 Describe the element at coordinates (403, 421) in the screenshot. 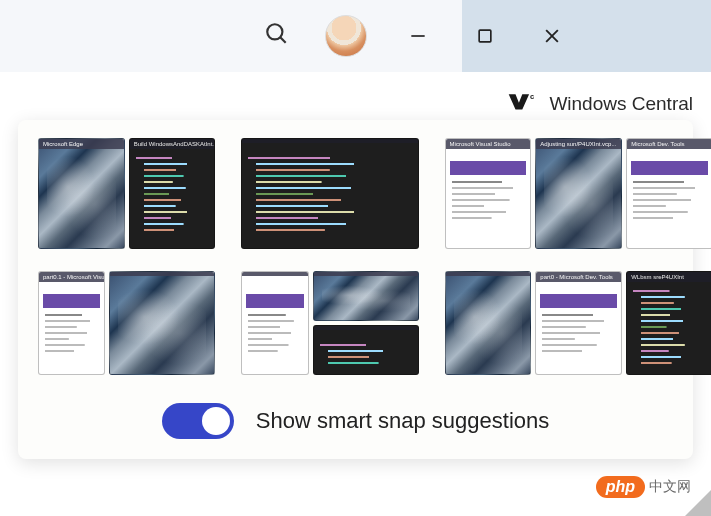

I see `smart-snap-toggle-label: Show smart snap suggestions` at that location.